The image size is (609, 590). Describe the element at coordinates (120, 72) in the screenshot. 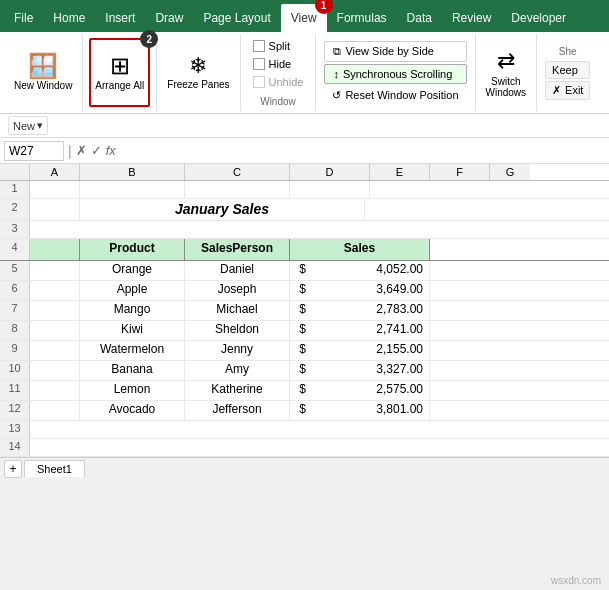

I see `arrange-all-button: ⊞ Arrange All 2` at that location.